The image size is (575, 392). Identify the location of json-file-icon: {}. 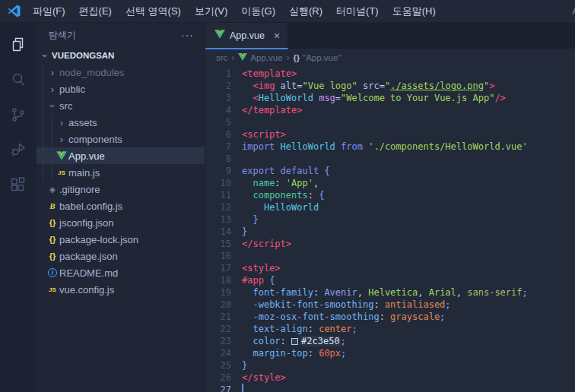
(52, 239).